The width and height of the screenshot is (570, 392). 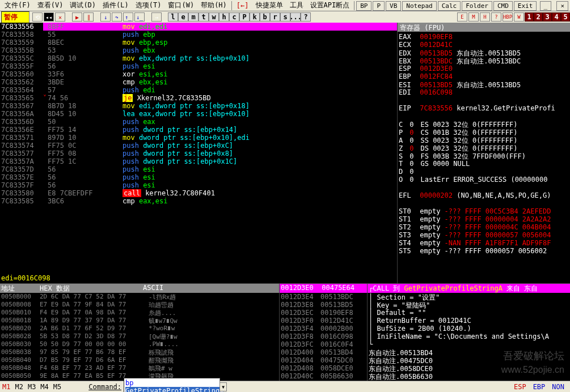 What do you see at coordinates (32, 387) in the screenshot?
I see `bookmark-M3: M3` at bounding box center [32, 387].